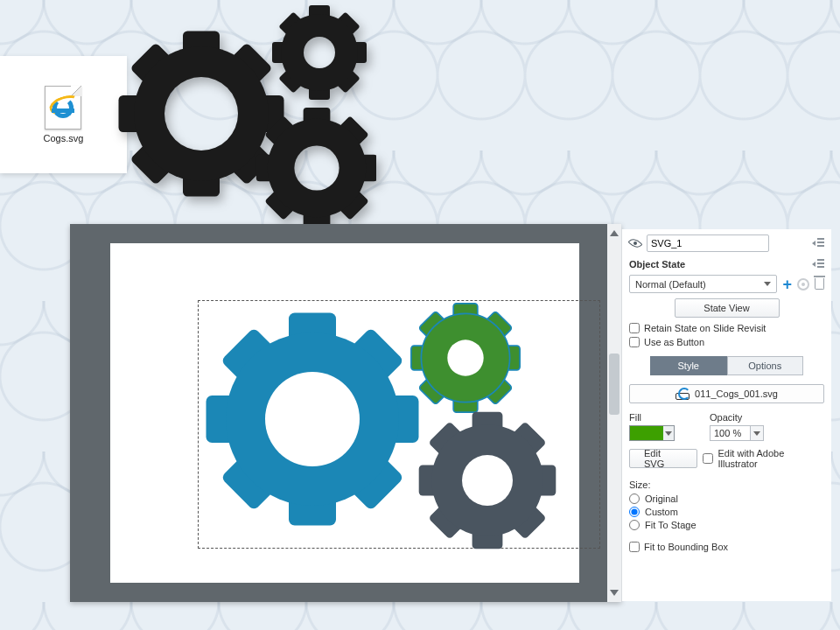 The width and height of the screenshot is (840, 630). Describe the element at coordinates (635, 243) in the screenshot. I see `visibility-icon` at that location.